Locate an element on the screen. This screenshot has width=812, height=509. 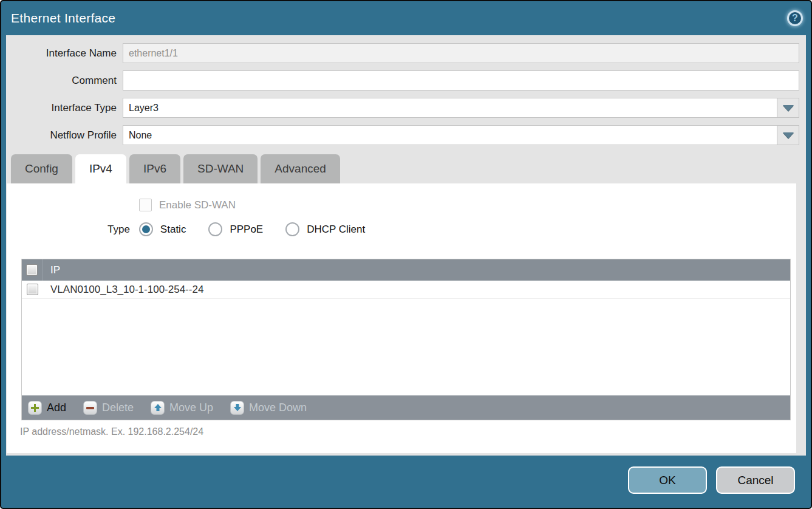
comment-field is located at coordinates (461, 80).